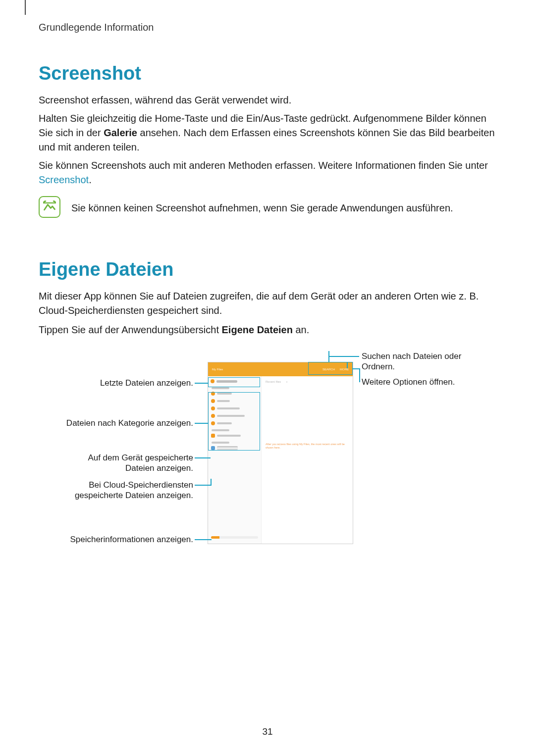  Describe the element at coordinates (268, 303) in the screenshot. I see `para-files-1: Mit dieser App können Sie auf Dateien zu…` at that location.